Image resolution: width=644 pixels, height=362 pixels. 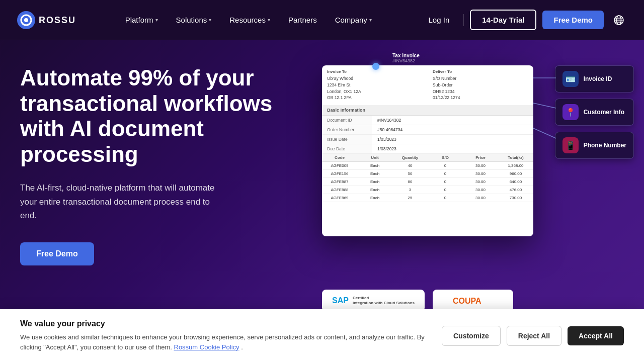 I want to click on doc-field-docid: Document ID #INV164382, so click(x=428, y=121).